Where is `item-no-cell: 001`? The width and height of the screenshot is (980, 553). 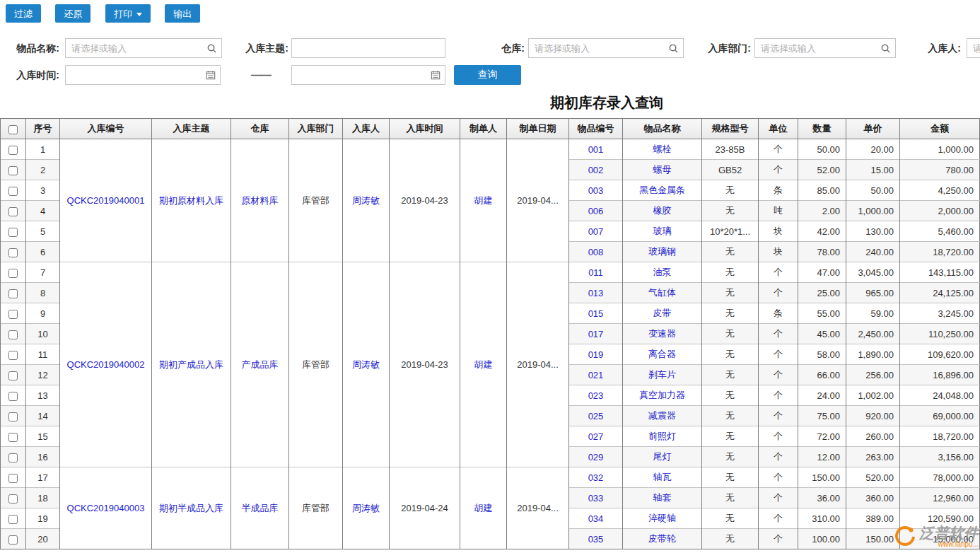 item-no-cell: 001 is located at coordinates (596, 150).